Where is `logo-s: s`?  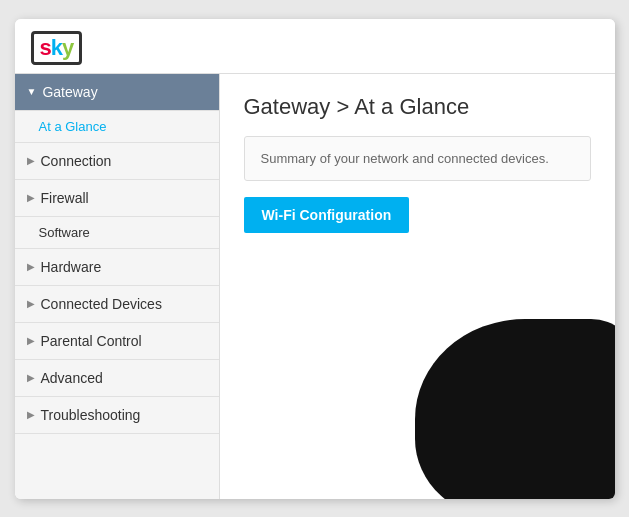 logo-s: s is located at coordinates (46, 48).